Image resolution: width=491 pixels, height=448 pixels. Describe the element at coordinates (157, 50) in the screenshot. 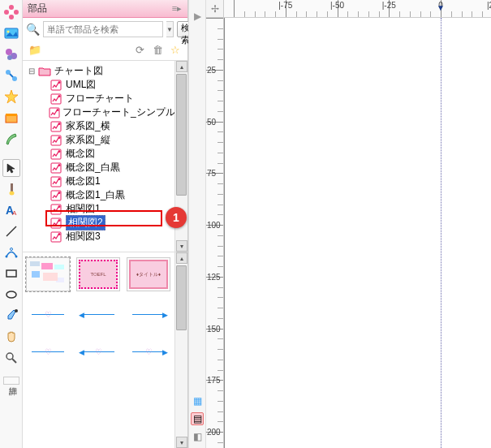

I see `delete-icon: 🗑` at that location.